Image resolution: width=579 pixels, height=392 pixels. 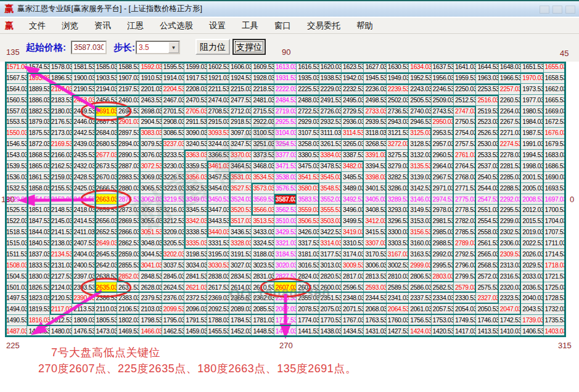 What do you see at coordinates (555, 288) in the screenshot?
I see `grid-cell: 1725.03` at bounding box center [555, 288].